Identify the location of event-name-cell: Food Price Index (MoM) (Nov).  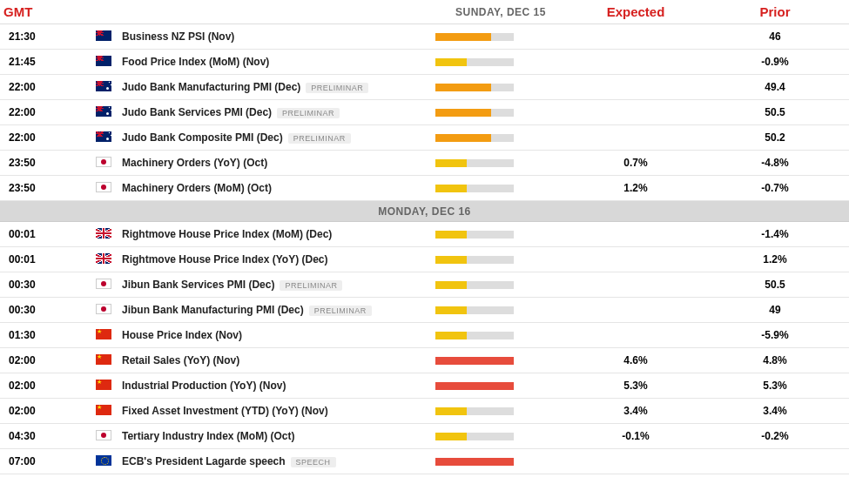
(279, 62).